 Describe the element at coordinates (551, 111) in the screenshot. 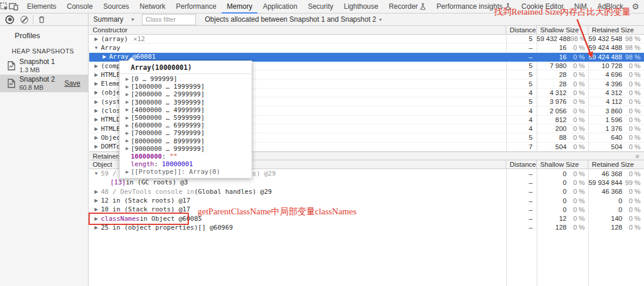

I see `size-value: 2 056` at that location.